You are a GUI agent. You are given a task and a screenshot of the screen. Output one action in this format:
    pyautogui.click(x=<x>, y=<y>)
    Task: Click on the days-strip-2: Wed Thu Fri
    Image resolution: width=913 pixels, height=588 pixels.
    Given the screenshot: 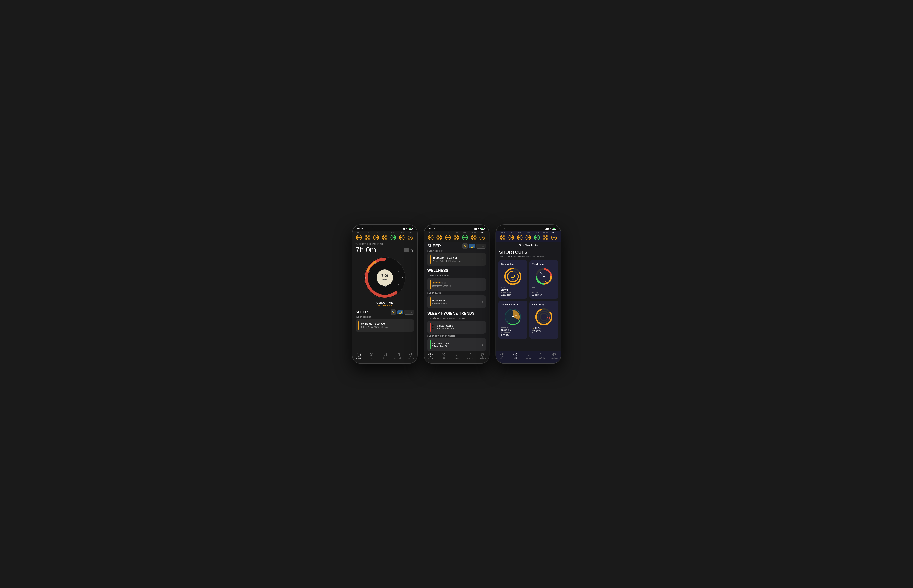 What is the action you would take?
    pyautogui.click(x=456, y=237)
    